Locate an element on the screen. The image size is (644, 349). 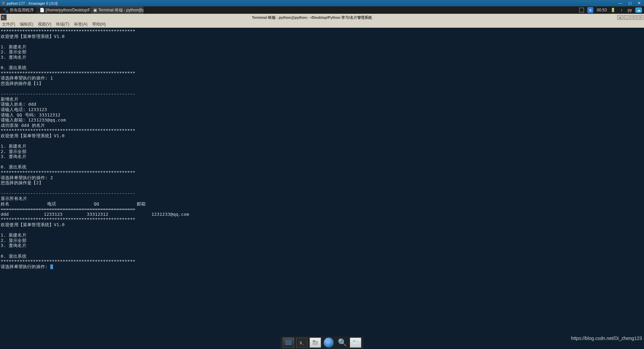
taskbar-label-2: Terminal 终端 - python@pyth... is located at coordinates (121, 10).